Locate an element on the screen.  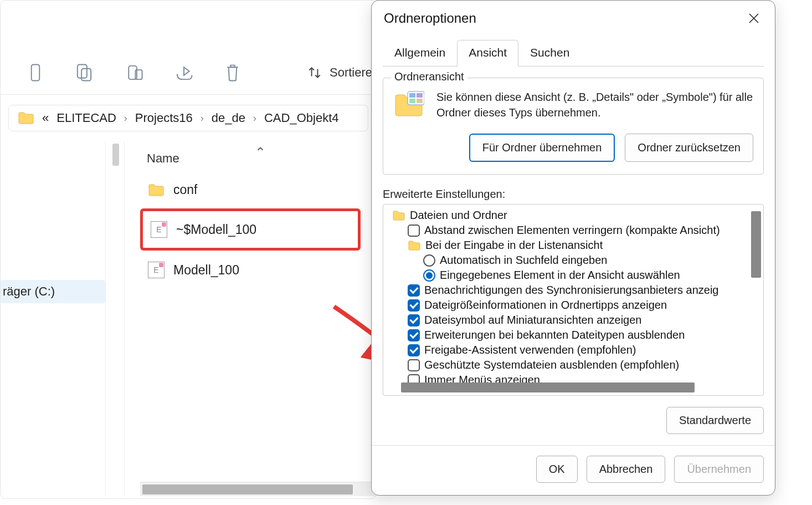
file-row-model: E Modell_100 is located at coordinates (250, 270).